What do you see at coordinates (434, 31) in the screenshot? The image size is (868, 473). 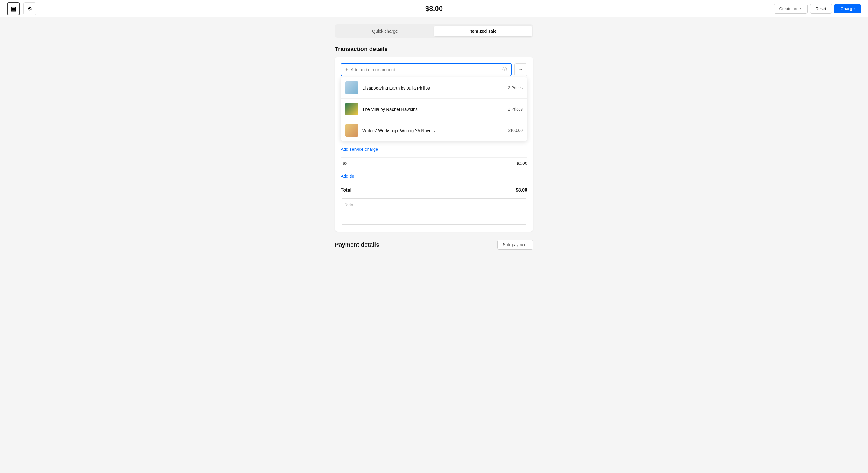 I see `tab-bar: Quick charge Itemized sale` at bounding box center [434, 31].